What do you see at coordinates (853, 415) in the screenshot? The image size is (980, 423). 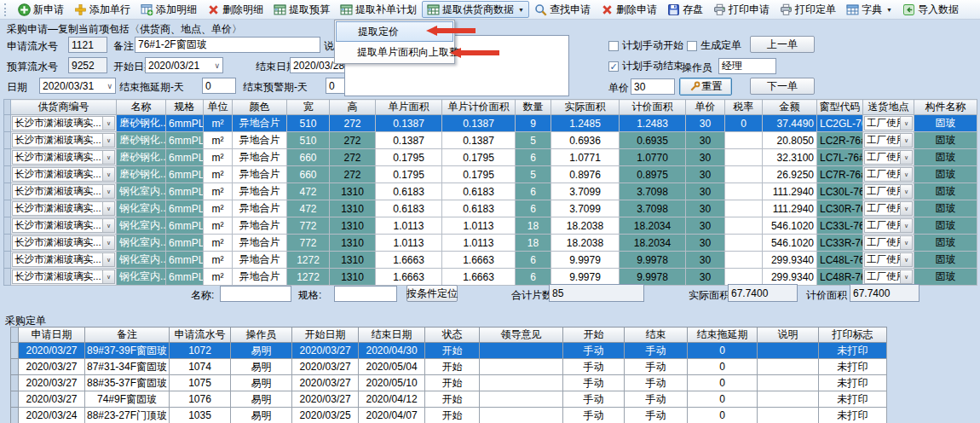 I see `orders-cell: 未打印` at bounding box center [853, 415].